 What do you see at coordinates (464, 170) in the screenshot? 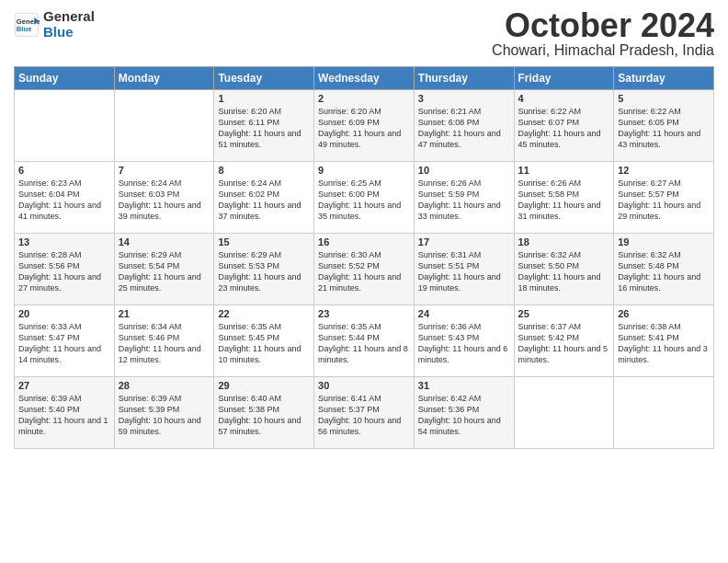
I see `day-number: 10` at bounding box center [464, 170].